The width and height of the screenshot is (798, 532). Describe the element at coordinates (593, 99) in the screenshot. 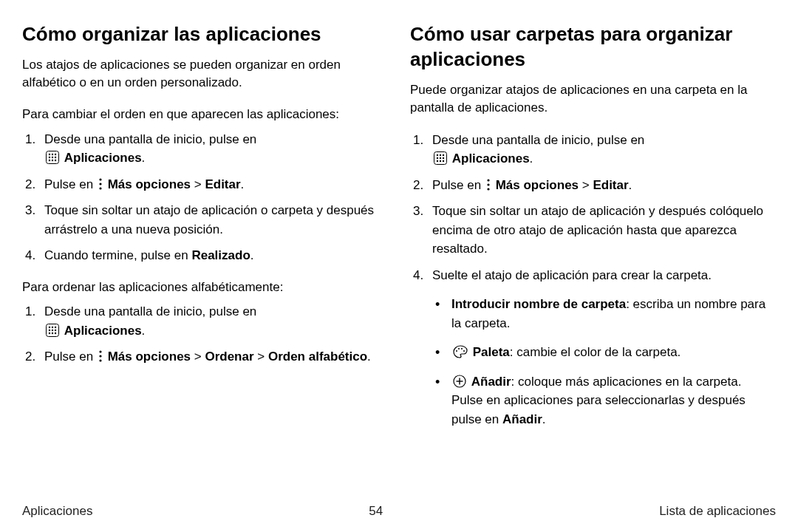

I see `paragraph: Puede organizar atajos de aplicaciones e…` at that location.